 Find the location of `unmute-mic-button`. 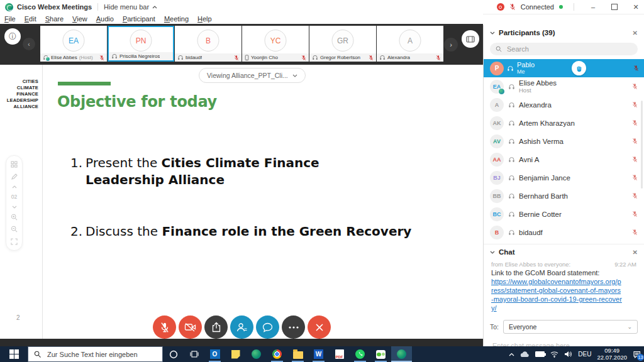

unmute-mic-button is located at coordinates (165, 327).